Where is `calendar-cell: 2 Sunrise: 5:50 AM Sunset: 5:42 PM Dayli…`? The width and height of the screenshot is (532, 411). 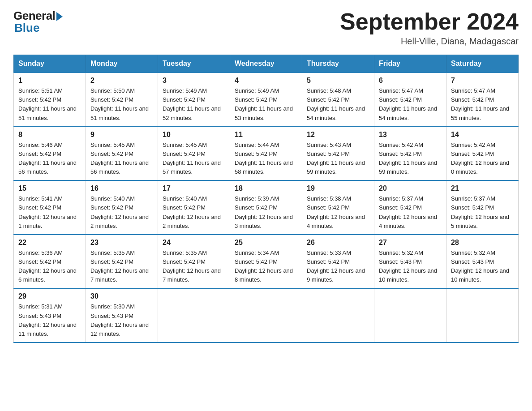 calendar-cell: 2 Sunrise: 5:50 AM Sunset: 5:42 PM Dayli… is located at coordinates (122, 99).